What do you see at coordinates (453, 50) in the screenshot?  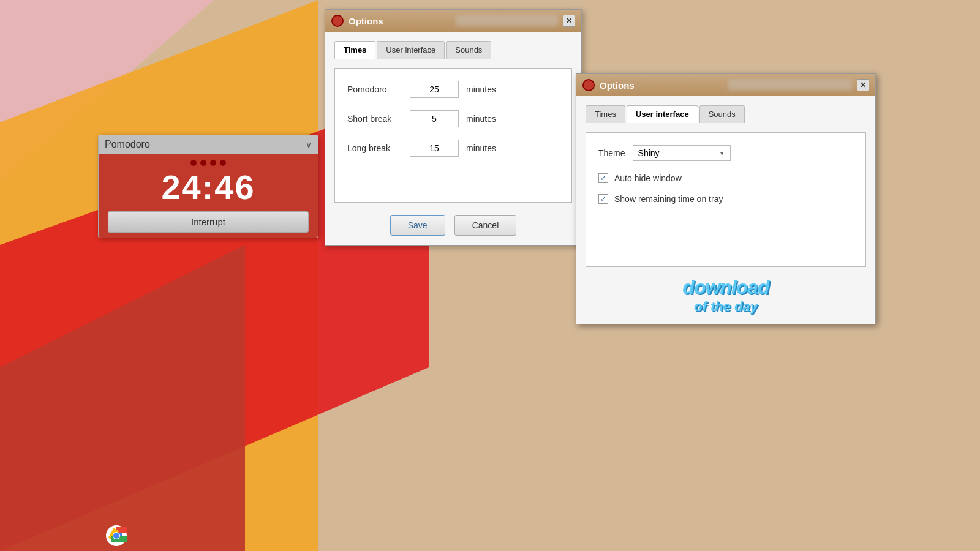 I see `dialog-1-tab-bar: Times User interface Sounds` at bounding box center [453, 50].